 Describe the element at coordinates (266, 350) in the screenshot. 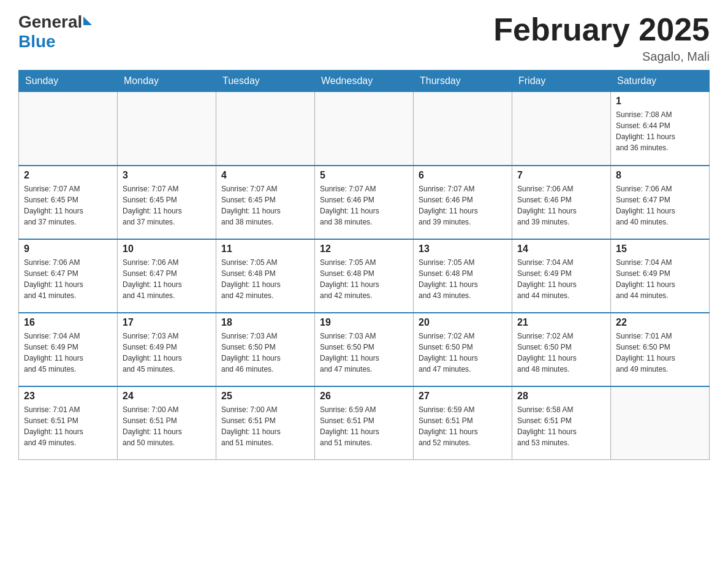

I see `calendar-cell: 18Sunrise: 7:03 AM Sunset: 6:50 PM Dayli…` at that location.